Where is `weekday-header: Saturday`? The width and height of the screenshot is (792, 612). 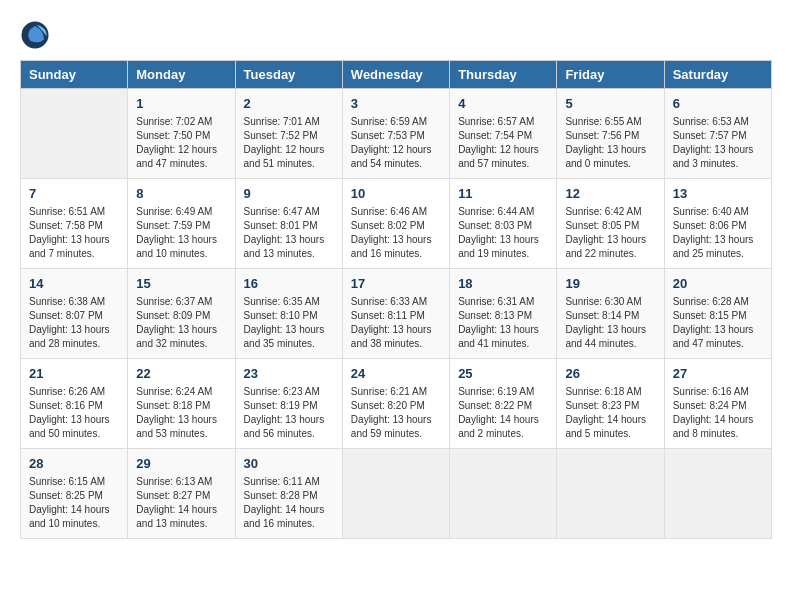
weekday-header: Saturday is located at coordinates (718, 75).